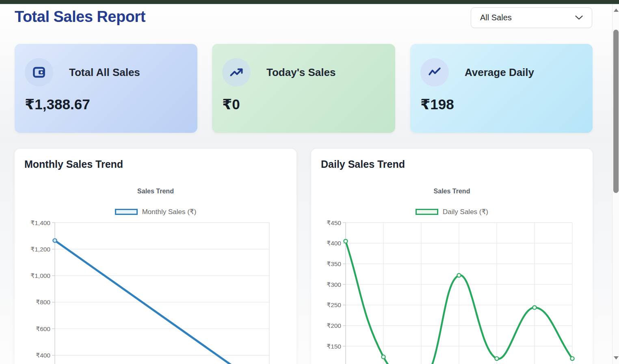 This screenshot has height=364, width=619. I want to click on svg-text: ₹250, so click(334, 305).